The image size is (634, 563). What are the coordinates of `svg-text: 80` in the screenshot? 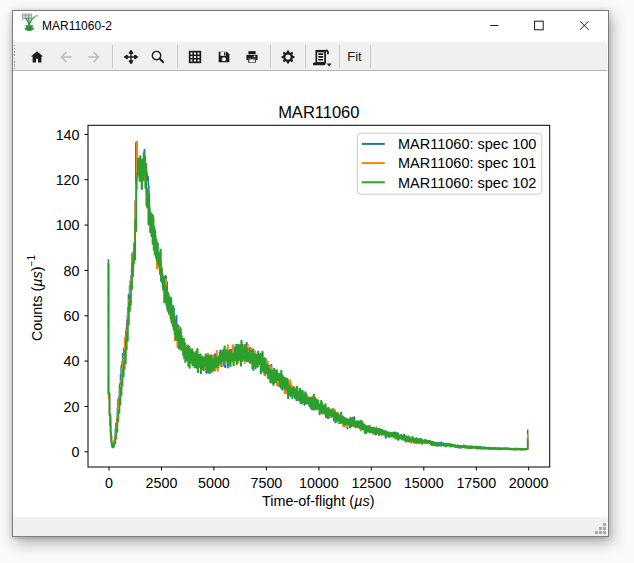 It's located at (72, 271).